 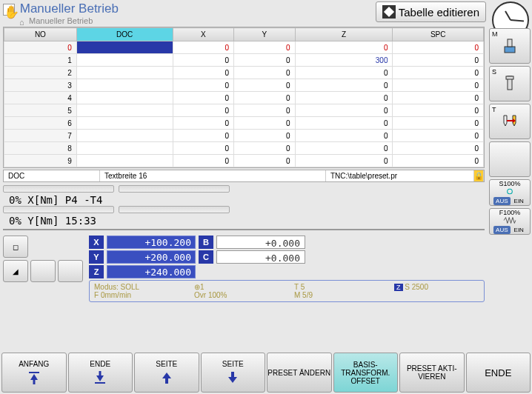 I want to click on mode-t: T 5, so click(x=336, y=287).